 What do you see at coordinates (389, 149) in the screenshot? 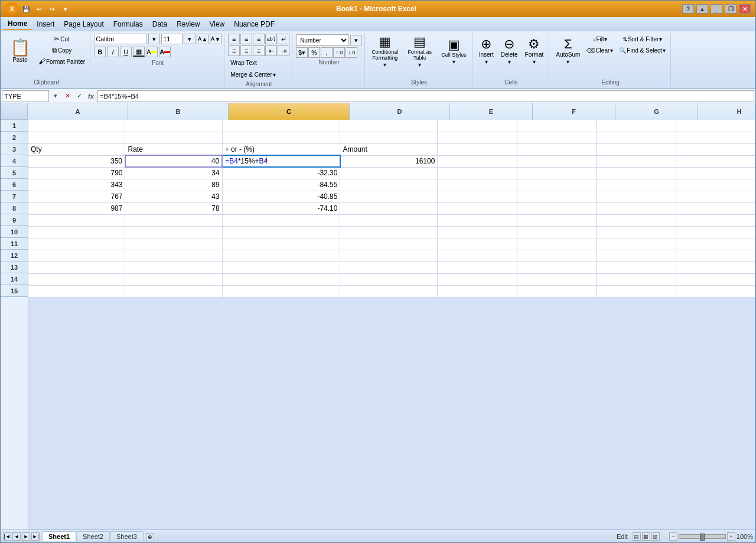
I see `cell-D3: Amount` at bounding box center [389, 149].